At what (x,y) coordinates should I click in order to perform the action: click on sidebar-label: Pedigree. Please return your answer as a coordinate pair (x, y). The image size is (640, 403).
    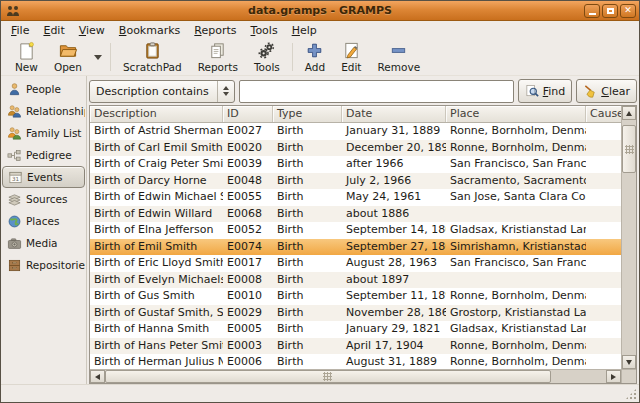
    Looking at the image, I should click on (49, 155).